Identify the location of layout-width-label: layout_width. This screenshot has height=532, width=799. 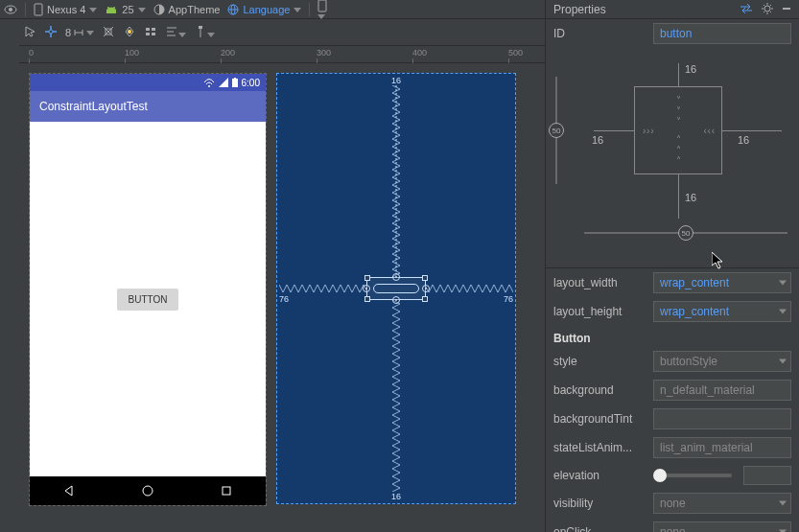
(600, 283).